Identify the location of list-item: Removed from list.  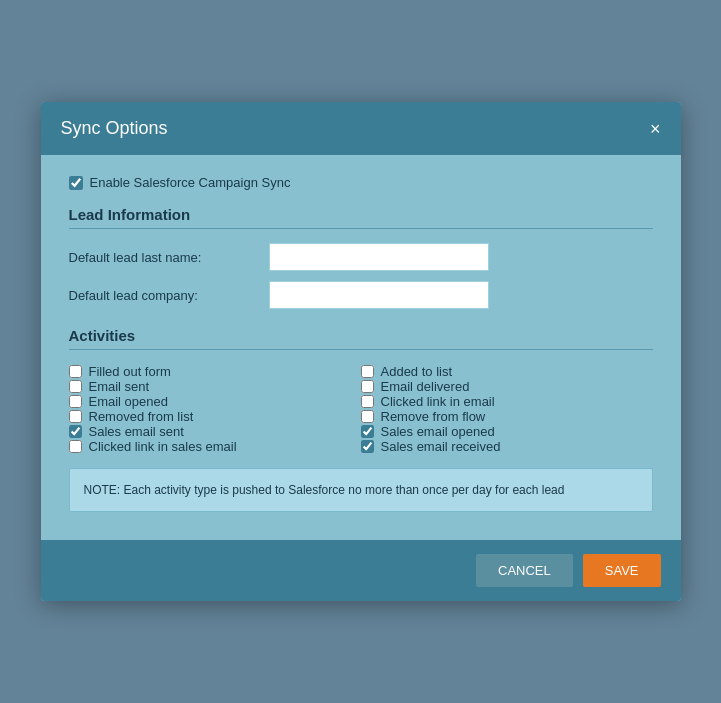
(215, 416).